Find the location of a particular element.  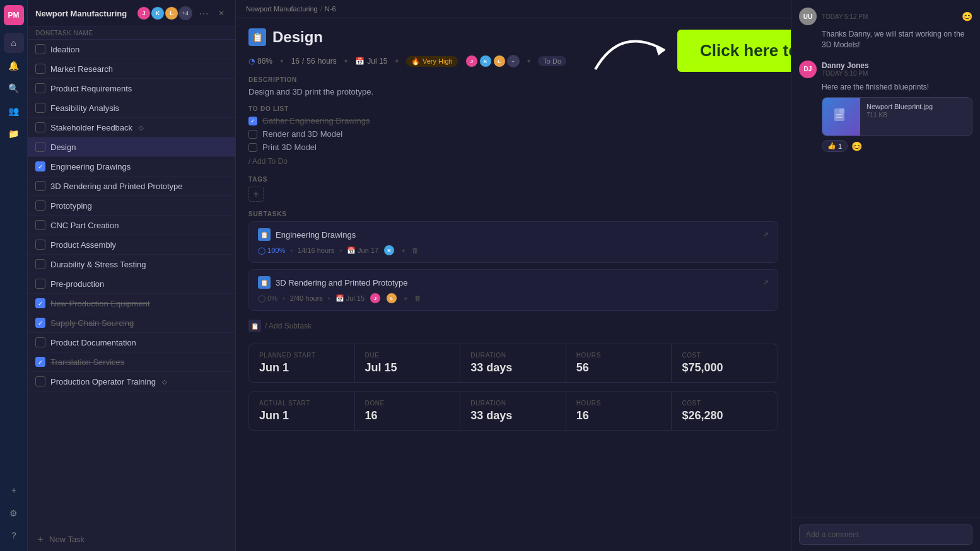

reaction-thumbs-up: 👍 1 is located at coordinates (835, 146).